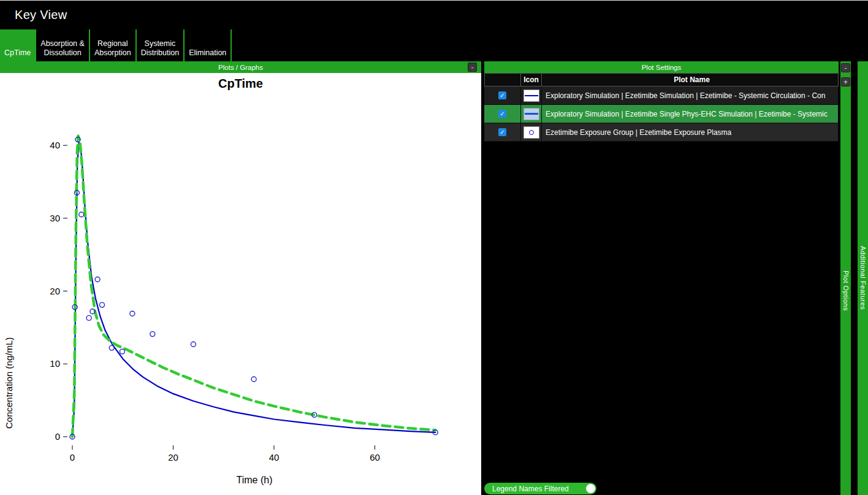 The height and width of the screenshot is (495, 868). Describe the element at coordinates (661, 67) in the screenshot. I see `plot-settings-header: Plot Settings` at that location.